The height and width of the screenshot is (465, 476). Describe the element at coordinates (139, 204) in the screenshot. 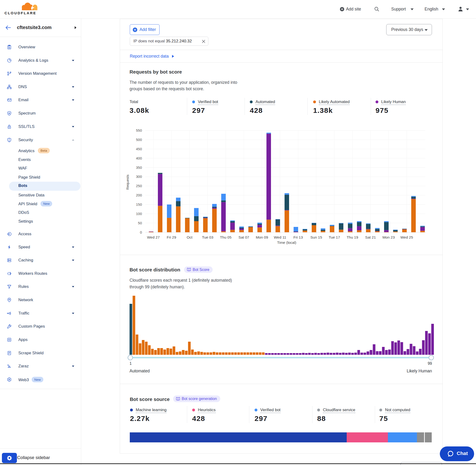

I see `svg-text: 150` at that location.